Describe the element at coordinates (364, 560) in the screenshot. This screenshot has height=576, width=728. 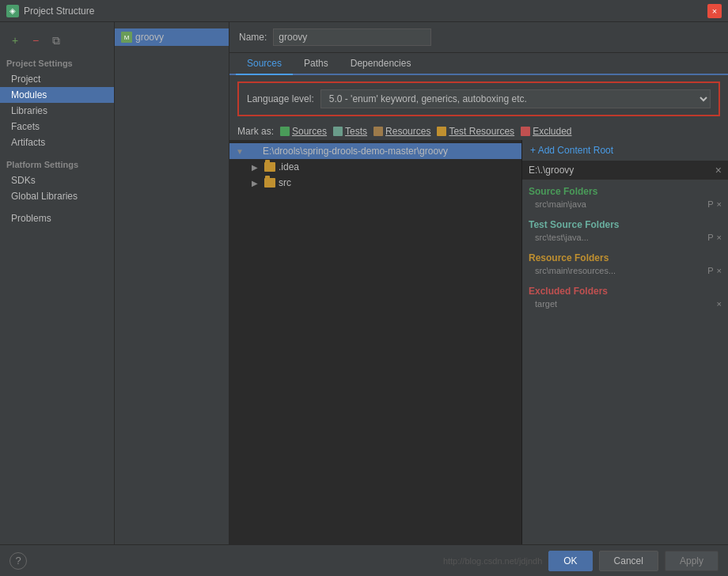
I see `bottom-bar: ? http://blog.csdn.net/jdjndh OK Cancel …` at that location.